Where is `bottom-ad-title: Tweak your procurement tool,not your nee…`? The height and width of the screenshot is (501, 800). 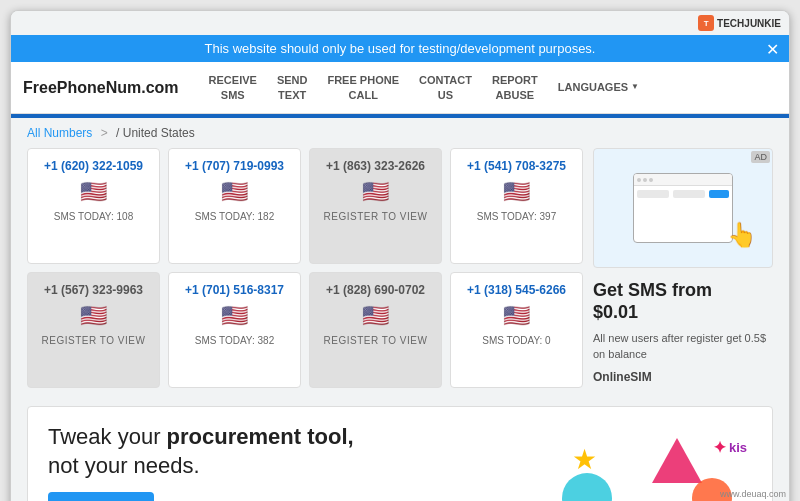
bottom-ad-title: Tweak your procurement tool,not your nee… is located at coordinates (290, 452).